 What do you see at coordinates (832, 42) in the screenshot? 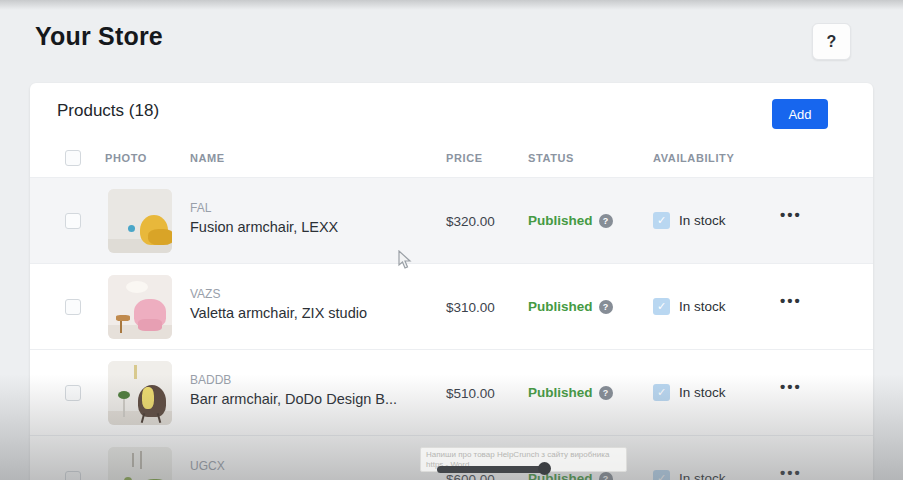
I see `help-button: ?` at bounding box center [832, 42].